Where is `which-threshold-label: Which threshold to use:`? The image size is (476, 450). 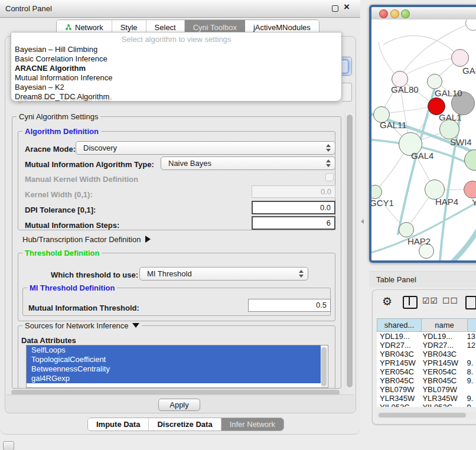 which-threshold-label: Which threshold to use: is located at coordinates (94, 275).